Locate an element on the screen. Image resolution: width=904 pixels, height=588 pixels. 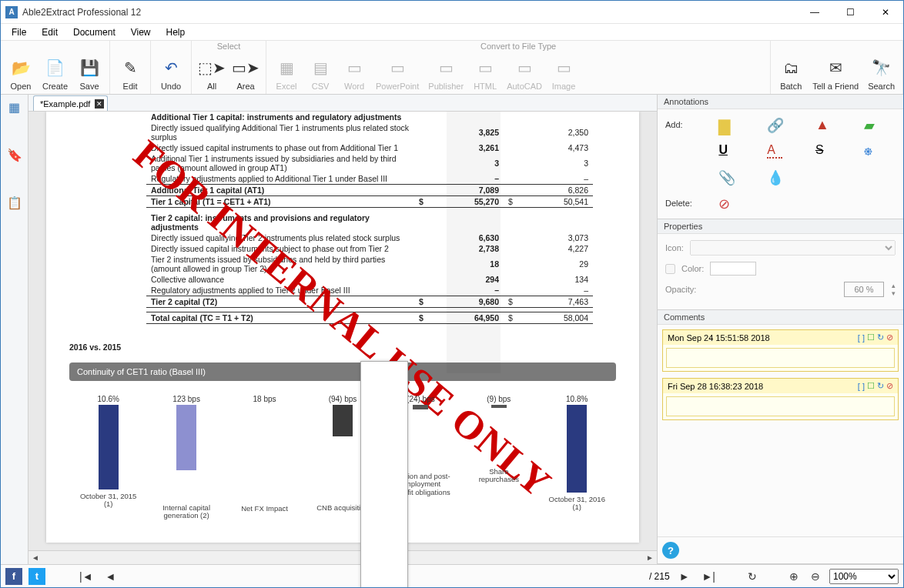
publisher-icon: ▭ is located at coordinates (446, 68).